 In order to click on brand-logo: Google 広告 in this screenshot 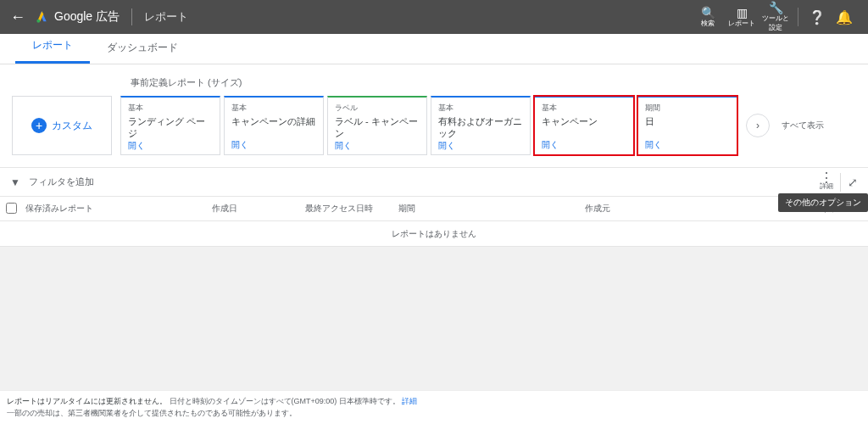, I will do `click(78, 17)`.